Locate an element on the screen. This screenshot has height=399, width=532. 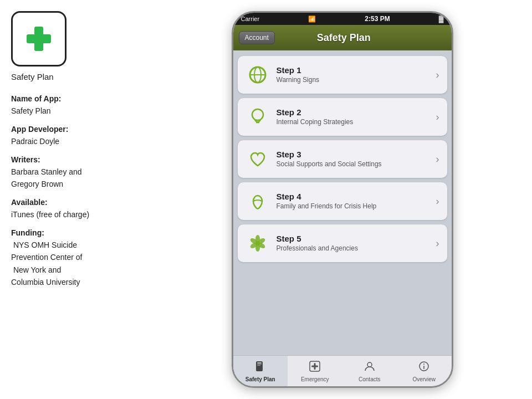
nav-bar: Account Safety Plan is located at coordinates (342, 38).